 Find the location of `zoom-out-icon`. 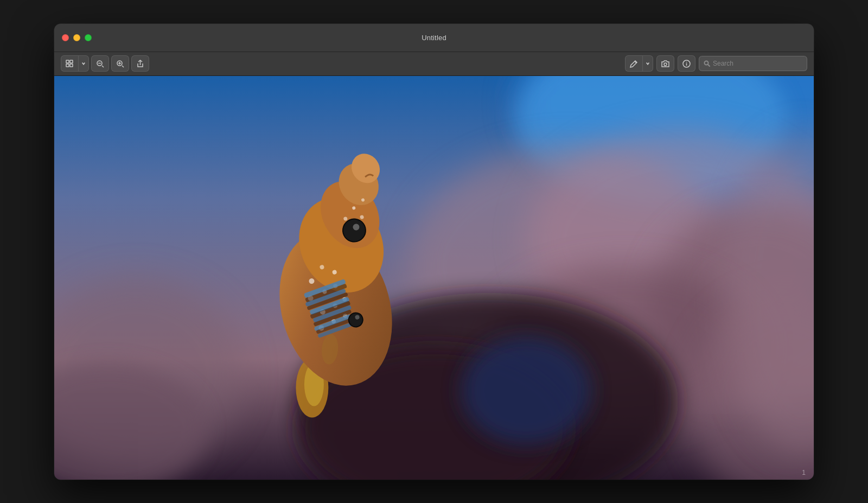

zoom-out-icon is located at coordinates (100, 64).